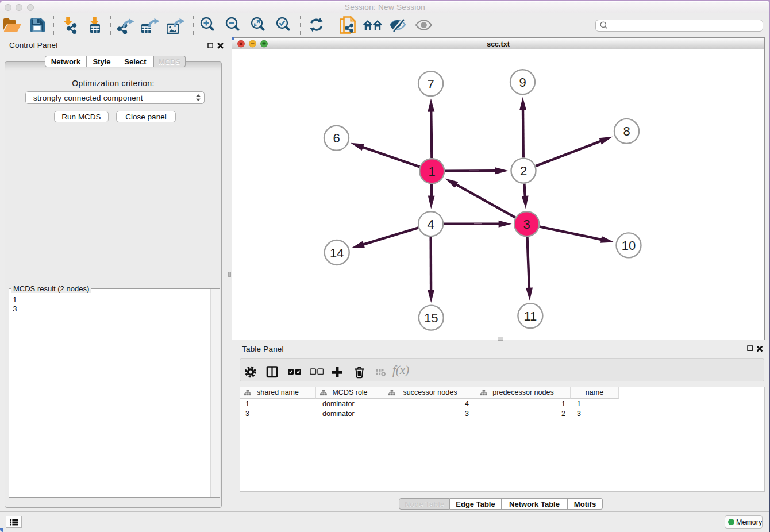 Image resolution: width=770 pixels, height=532 pixels. What do you see at coordinates (522, 83) in the screenshot?
I see `svg-text: 9` at bounding box center [522, 83].